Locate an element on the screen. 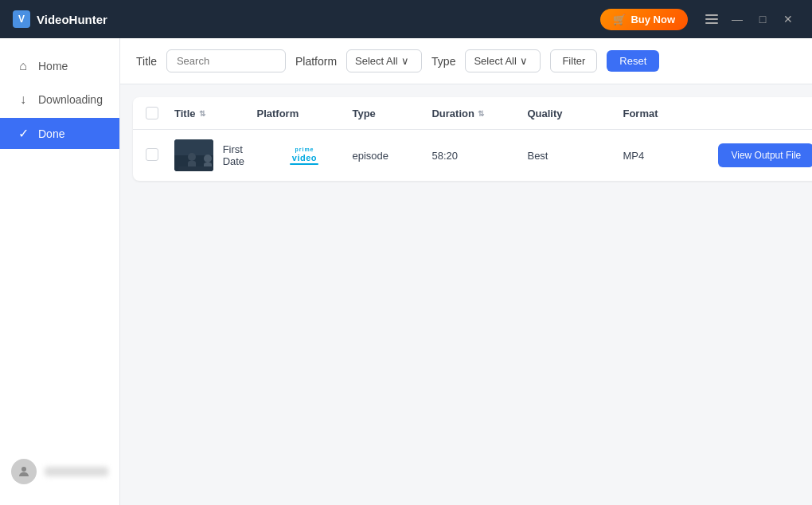 The image size is (812, 505). header-platform: Platform is located at coordinates (304, 113).